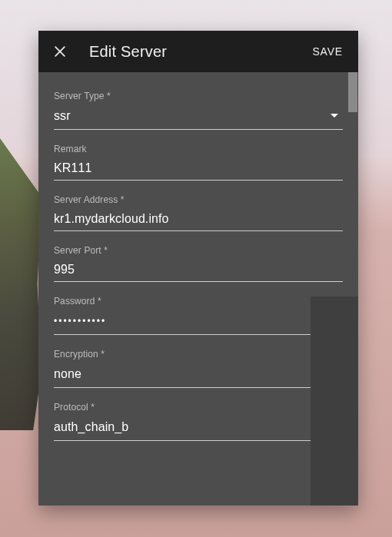 The image size is (392, 537). I want to click on field-protocol: Protocol * auth_chain_b, so click(198, 421).